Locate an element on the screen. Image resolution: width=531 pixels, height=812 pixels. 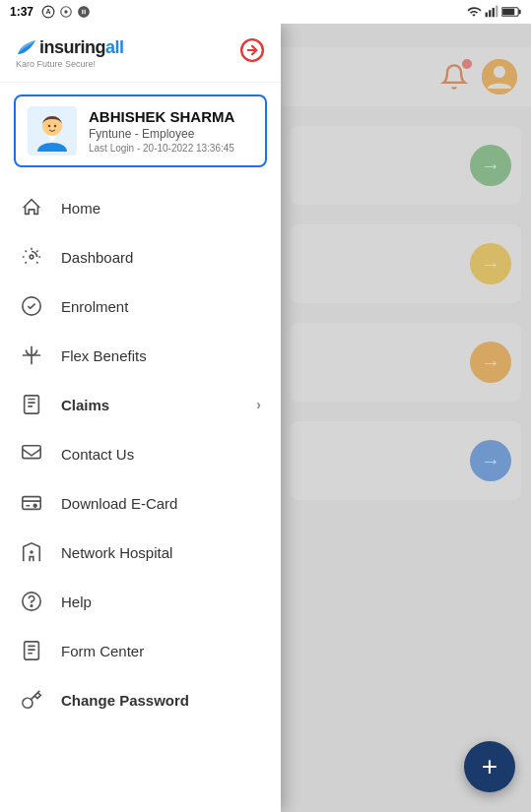
sidebar-item-claims: Claims › is located at coordinates (140, 405).